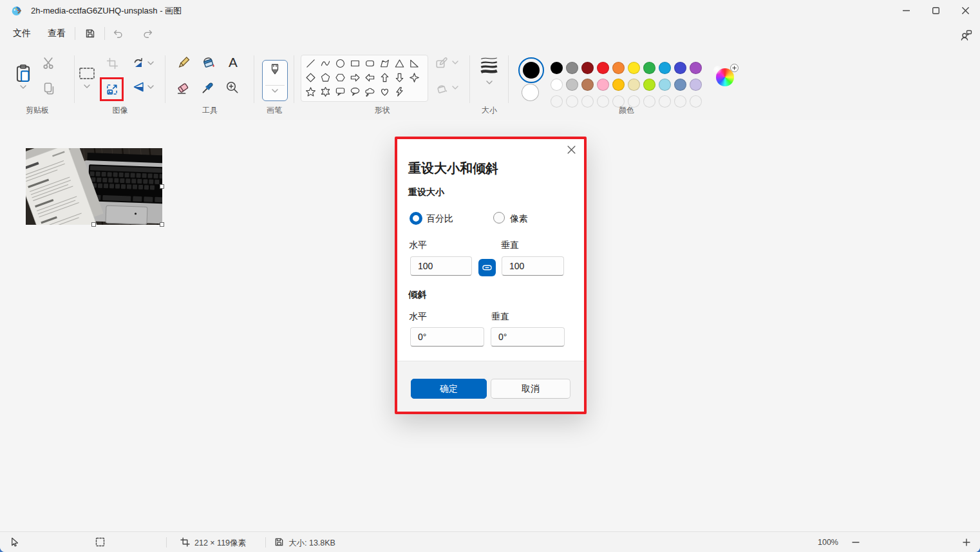 Image resolution: width=980 pixels, height=552 pixels. I want to click on flip-dropdown-chevron-icon, so click(151, 87).